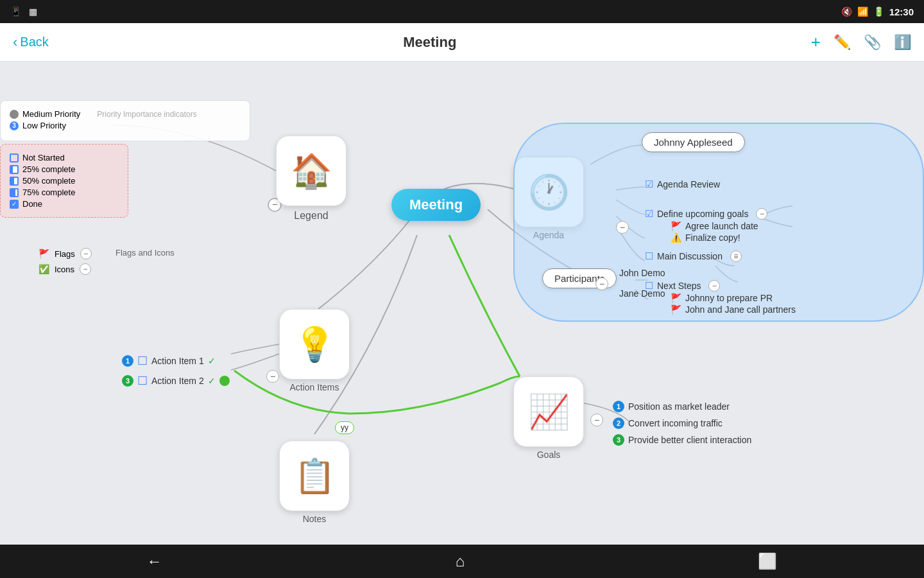 The width and height of the screenshot is (924, 578). What do you see at coordinates (619, 407) in the screenshot?
I see `goal1-badge: 1` at bounding box center [619, 407].